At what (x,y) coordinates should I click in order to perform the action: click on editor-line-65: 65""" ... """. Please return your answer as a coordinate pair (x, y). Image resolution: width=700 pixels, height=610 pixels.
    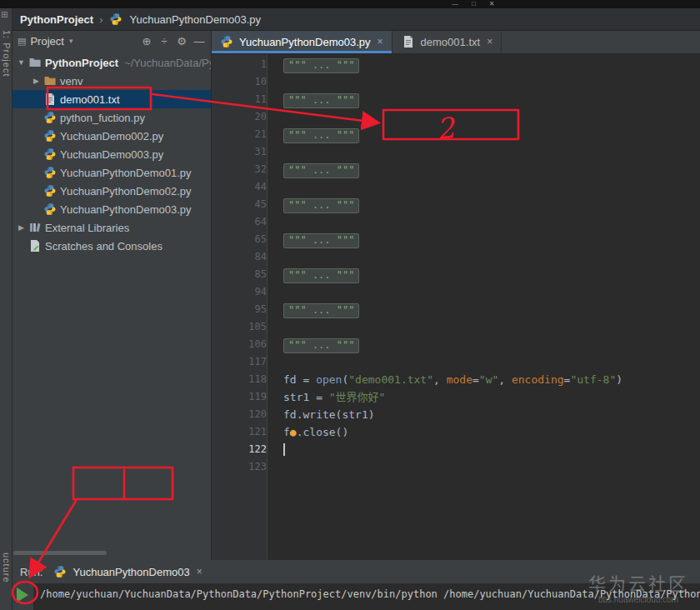
    Looking at the image, I should click on (455, 240).